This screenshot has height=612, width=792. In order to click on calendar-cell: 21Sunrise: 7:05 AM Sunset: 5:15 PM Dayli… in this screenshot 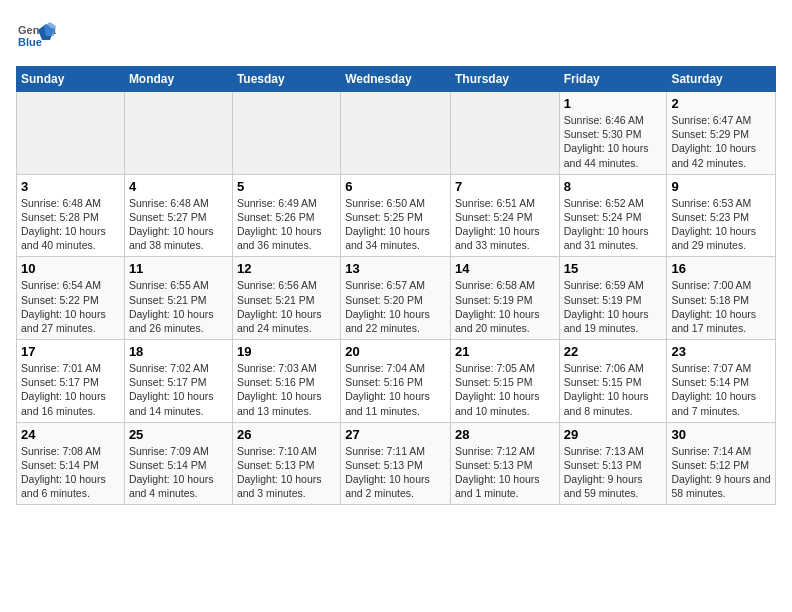, I will do `click(504, 382)`.